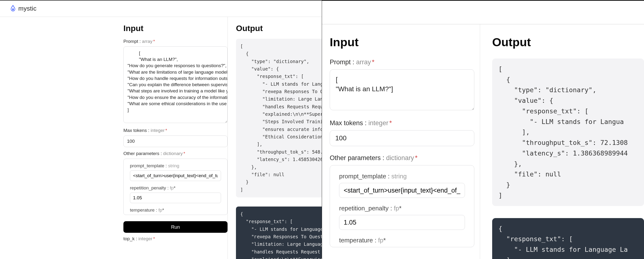 The width and height of the screenshot is (644, 259). What do you see at coordinates (483, 12) in the screenshot?
I see `header-strip` at bounding box center [483, 12].